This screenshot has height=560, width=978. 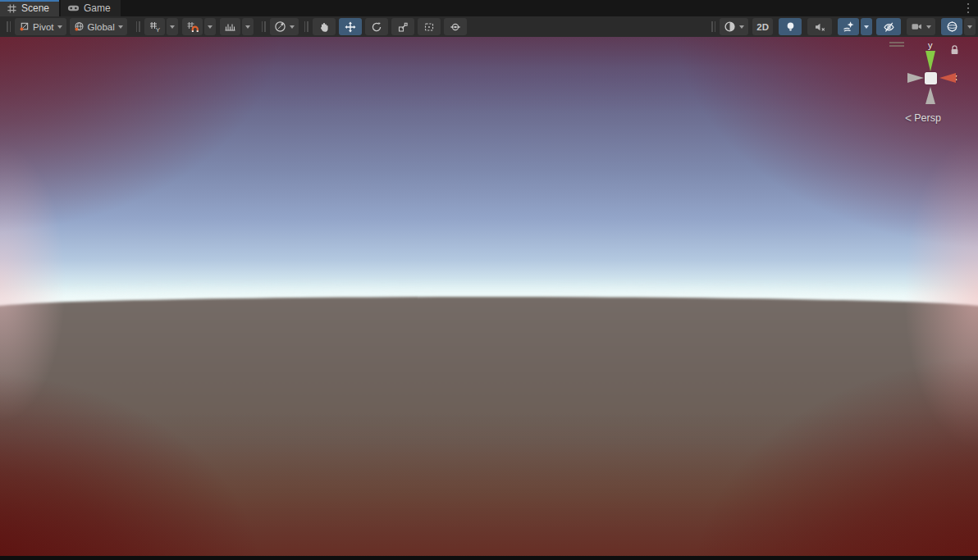 I want to click on pivot-icon, so click(x=25, y=26).